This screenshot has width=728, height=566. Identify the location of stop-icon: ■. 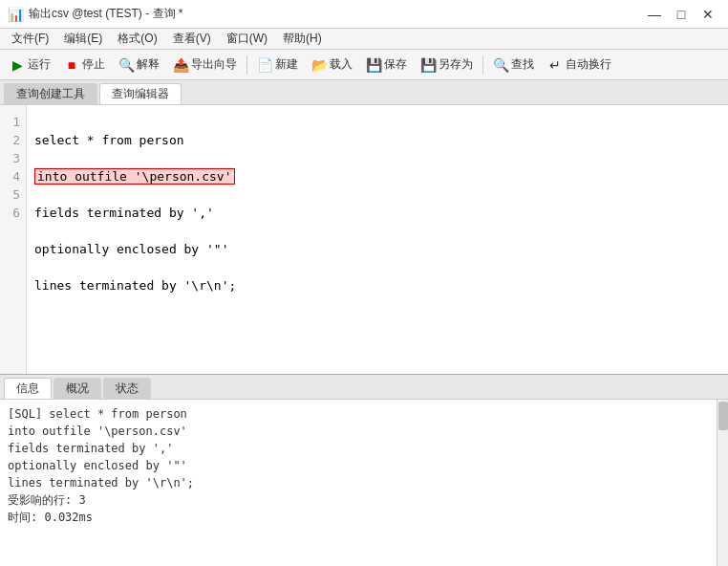
(72, 65).